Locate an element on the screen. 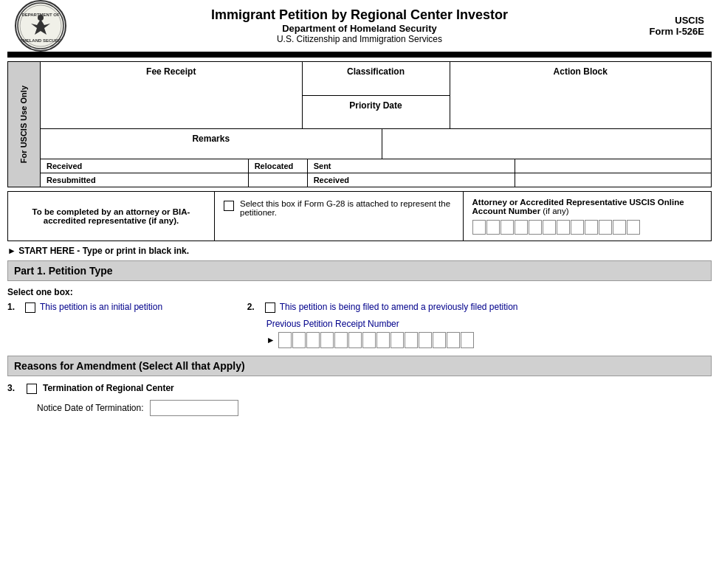 Image resolution: width=719 pixels, height=588 pixels. receipt-number-input-row: ► is located at coordinates (489, 340).